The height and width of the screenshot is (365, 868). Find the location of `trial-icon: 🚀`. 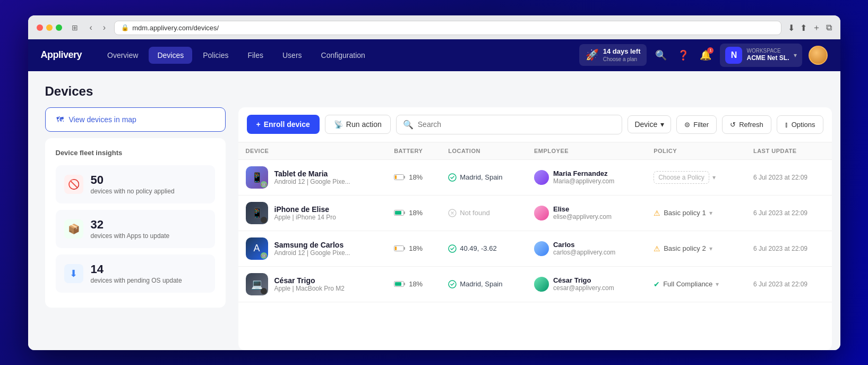

trial-icon: 🚀 is located at coordinates (592, 55).